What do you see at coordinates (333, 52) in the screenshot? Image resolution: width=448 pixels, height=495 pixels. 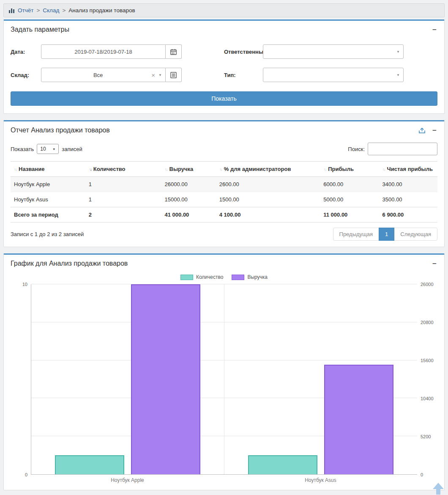 I see `responsible-select: ▼` at bounding box center [333, 52].